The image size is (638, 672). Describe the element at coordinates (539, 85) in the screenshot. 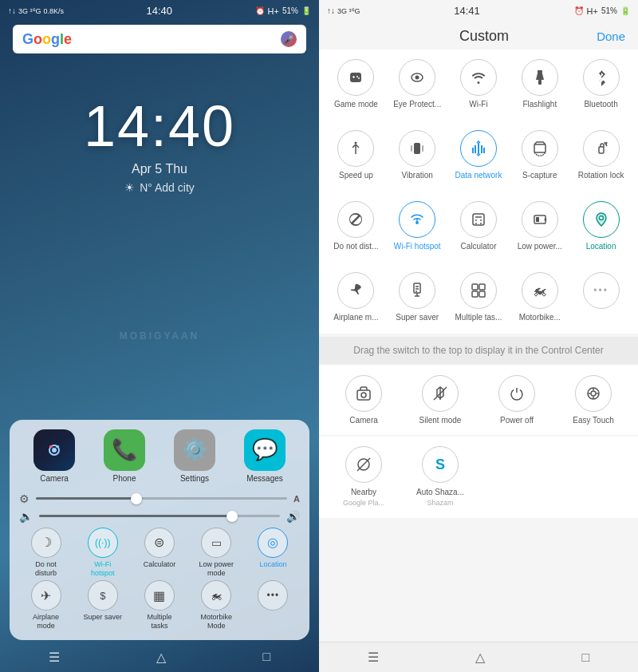

I see `ctrl-flashlight: Flashlight` at that location.